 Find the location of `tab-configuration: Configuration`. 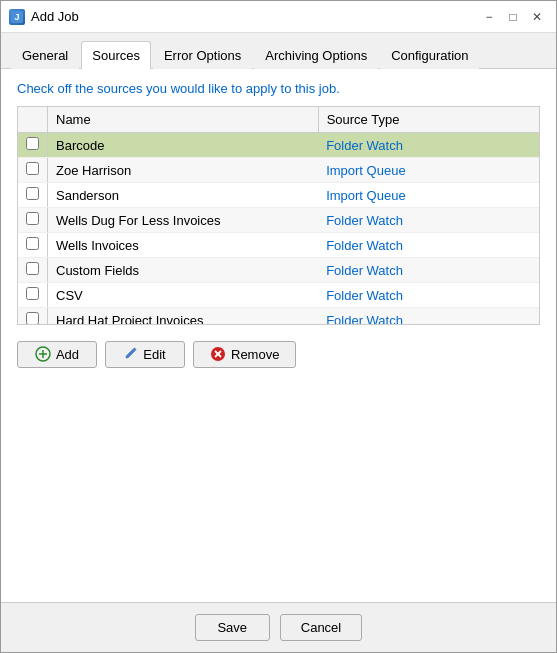

tab-configuration: Configuration is located at coordinates (430, 55).